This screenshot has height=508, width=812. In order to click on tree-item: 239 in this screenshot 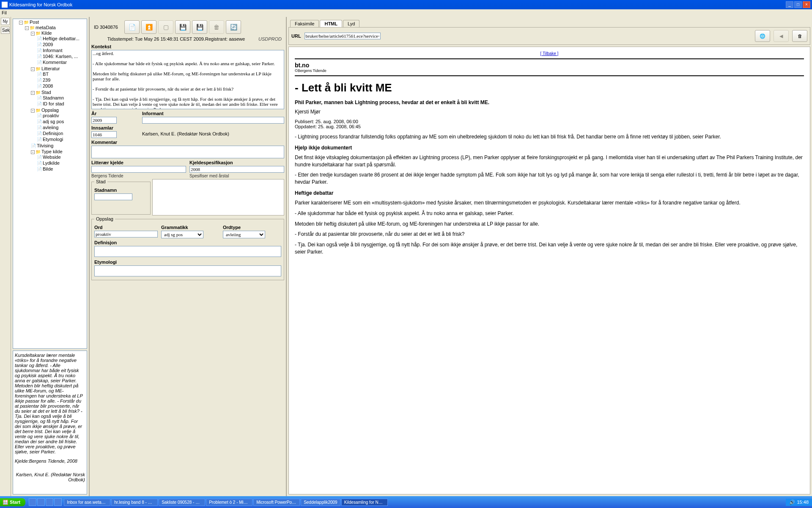, I will do `click(47, 80)`.